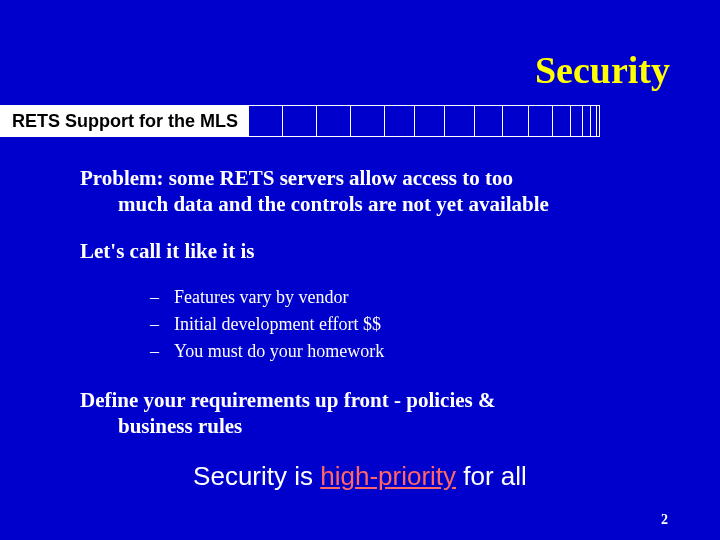  Describe the element at coordinates (375, 251) in the screenshot. I see `call-it-heading: Let's call it like it is` at that location.